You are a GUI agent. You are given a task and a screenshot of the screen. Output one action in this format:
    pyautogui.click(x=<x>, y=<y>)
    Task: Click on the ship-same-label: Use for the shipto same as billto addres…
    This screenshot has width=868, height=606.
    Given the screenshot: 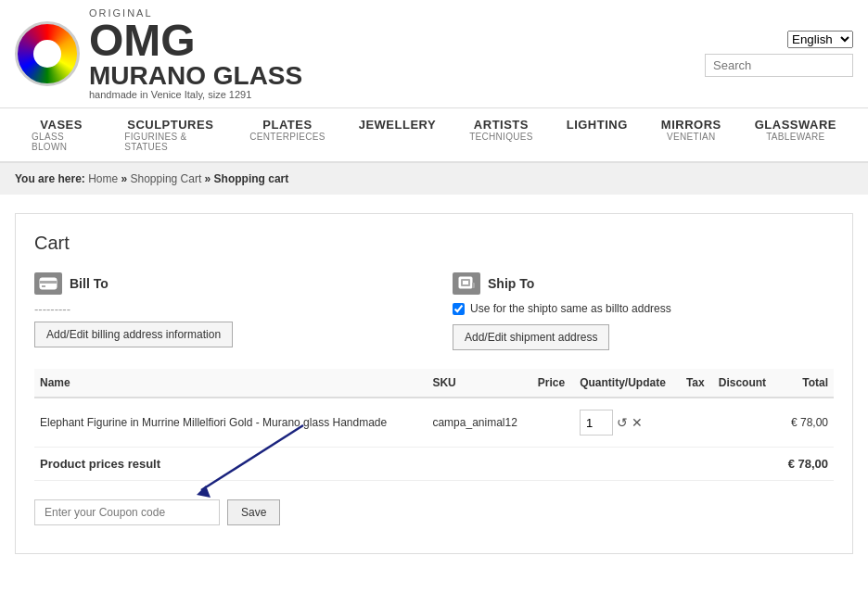 What is the action you would take?
    pyautogui.click(x=571, y=309)
    